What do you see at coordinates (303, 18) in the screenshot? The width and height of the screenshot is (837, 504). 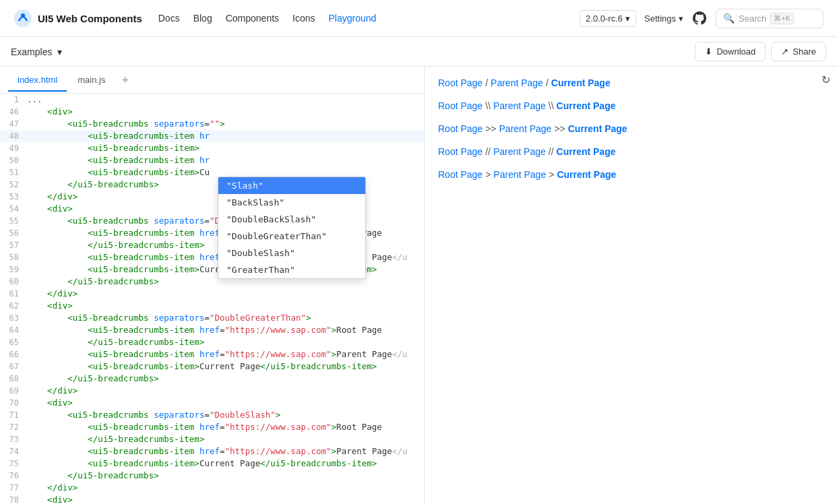 I see `nav-icons: Icons` at bounding box center [303, 18].